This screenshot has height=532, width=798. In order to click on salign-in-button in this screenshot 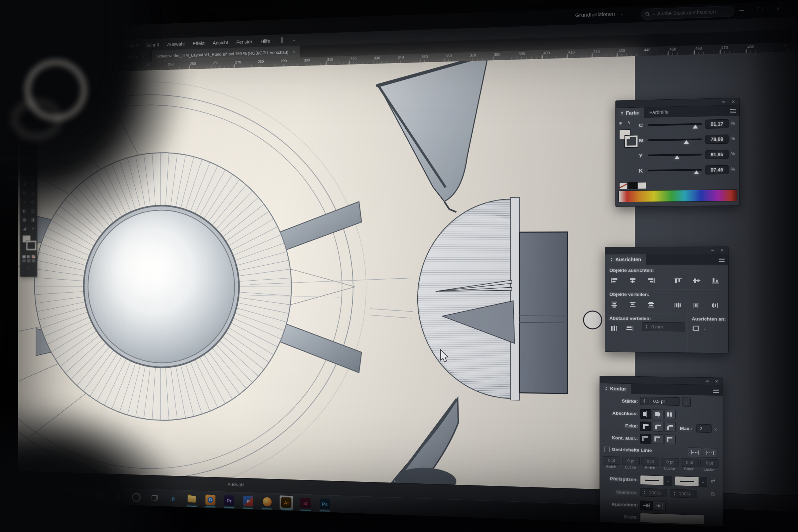, I will do `click(658, 439)`.